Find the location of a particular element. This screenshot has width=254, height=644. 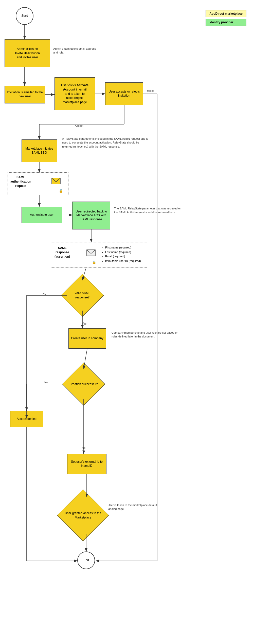

saml-relay-note: A RelayState parameter is included in th… is located at coordinates (105, 143).